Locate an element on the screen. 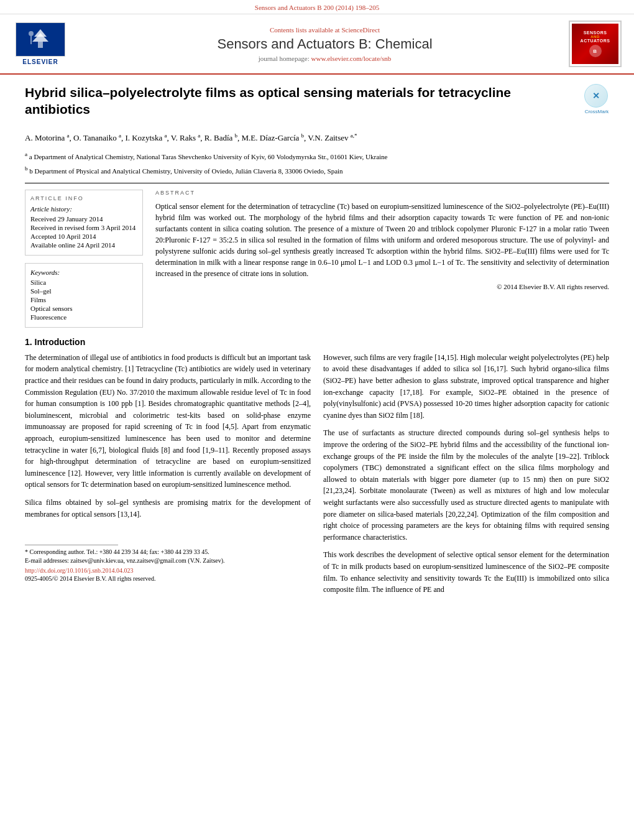  intro-para-1: The determination of illegal use of anti… is located at coordinates (168, 422).